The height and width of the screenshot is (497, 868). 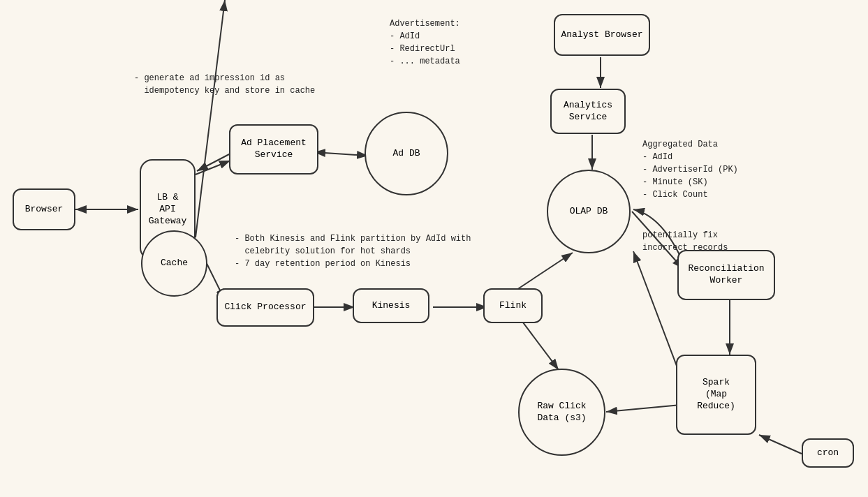 What do you see at coordinates (513, 306) in the screenshot?
I see `flink-node: Flink` at bounding box center [513, 306].